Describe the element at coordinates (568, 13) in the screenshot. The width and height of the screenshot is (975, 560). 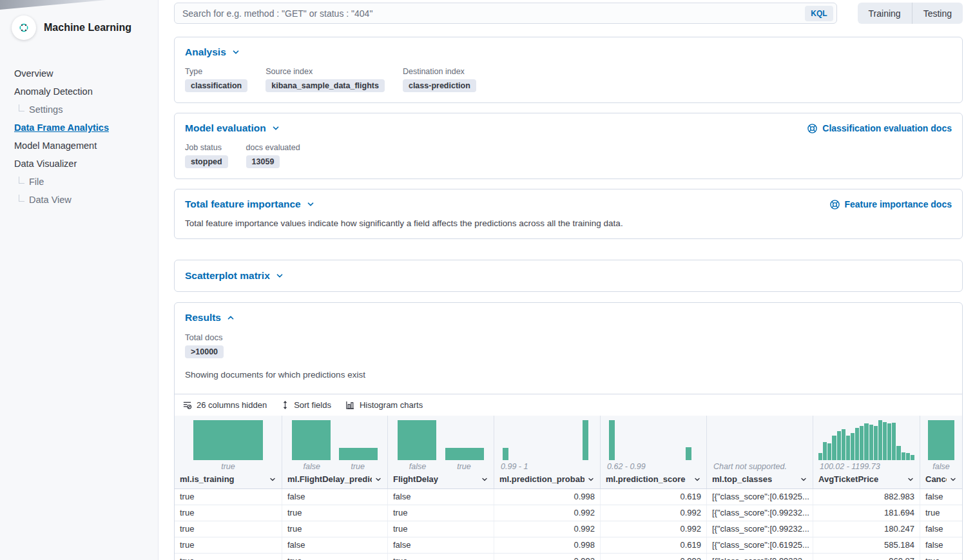
I see `search-row: KQL Training Testing` at that location.